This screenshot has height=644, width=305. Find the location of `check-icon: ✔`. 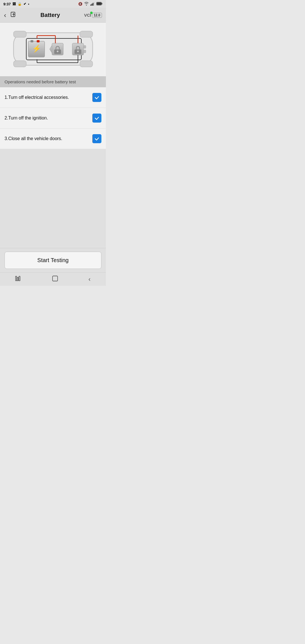

check-icon: ✔ is located at coordinates (25, 4).